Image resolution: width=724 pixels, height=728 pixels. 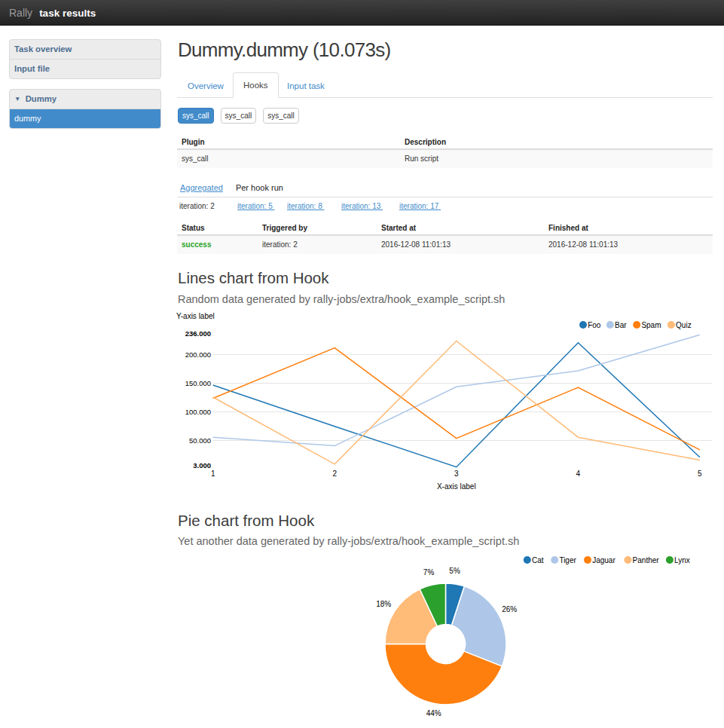 What do you see at coordinates (429, 573) in the screenshot?
I see `svg-text: 7%` at bounding box center [429, 573].